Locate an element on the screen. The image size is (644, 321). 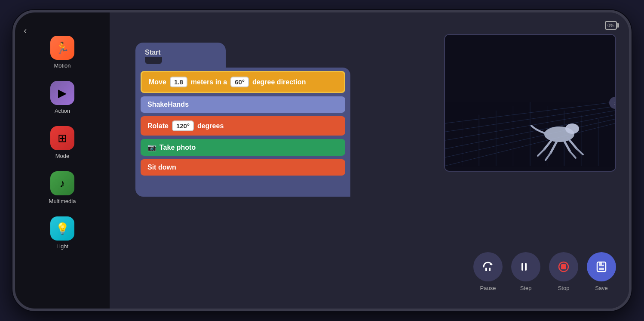
sidebar: ‹ 🏃 Motion ▶ Action ⊞ Mode ♪ Multimedia … is located at coordinates (62, 160).